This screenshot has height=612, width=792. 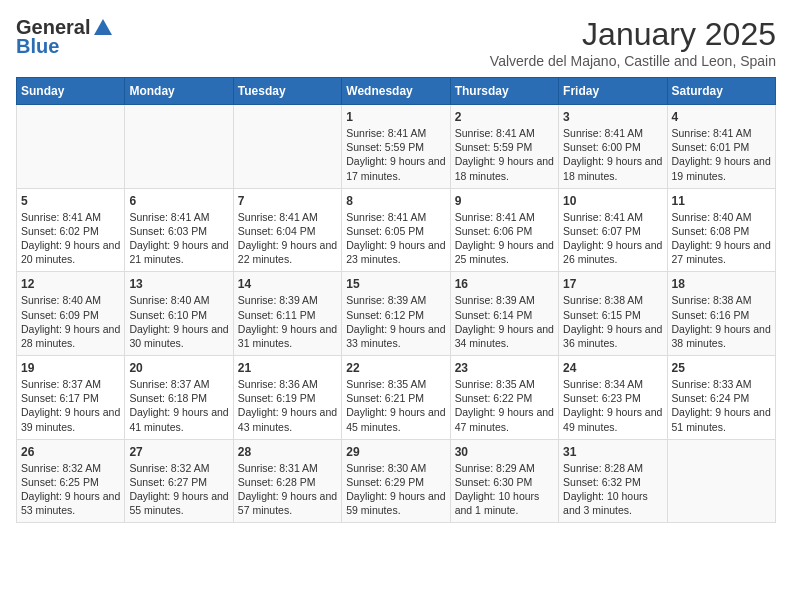 What do you see at coordinates (396, 482) in the screenshot?
I see `day-info-line: Sunset: 6:29 PM` at bounding box center [396, 482].